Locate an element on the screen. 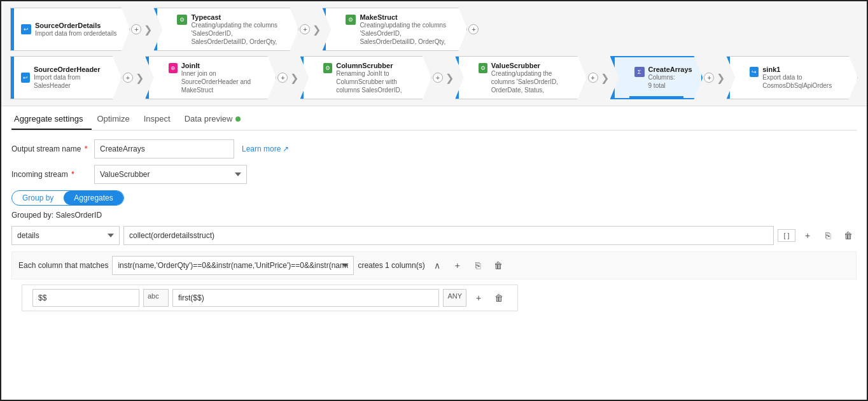  sub-col-expr-input is located at coordinates (305, 298).